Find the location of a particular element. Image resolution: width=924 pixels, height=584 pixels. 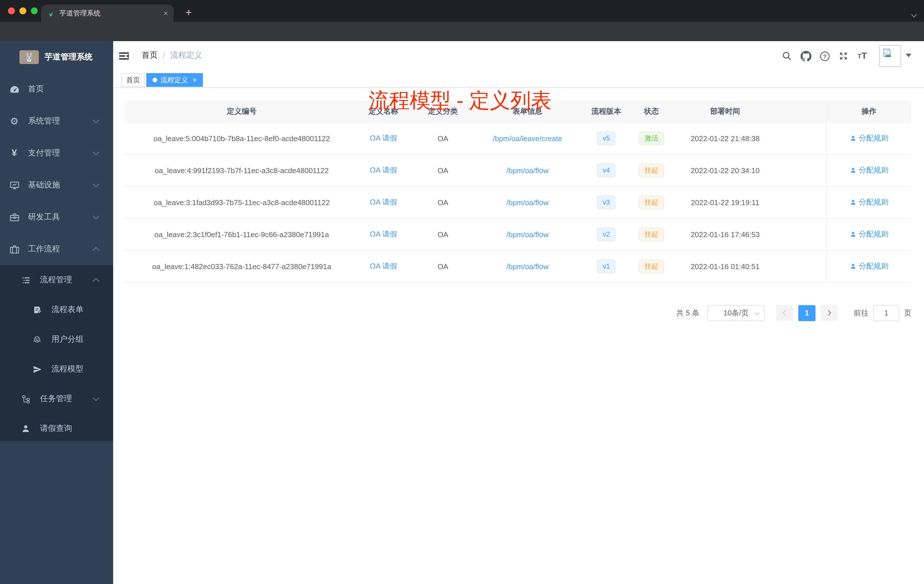

hamburger-icon is located at coordinates (124, 56).